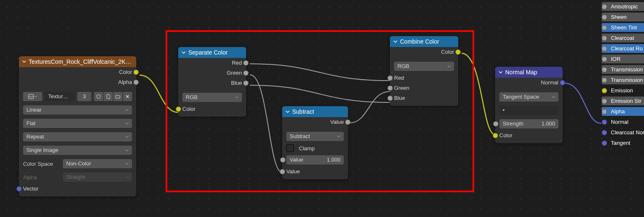 The image size is (644, 217). Describe the element at coordinates (118, 97) in the screenshot. I see `folder-icon` at that location.